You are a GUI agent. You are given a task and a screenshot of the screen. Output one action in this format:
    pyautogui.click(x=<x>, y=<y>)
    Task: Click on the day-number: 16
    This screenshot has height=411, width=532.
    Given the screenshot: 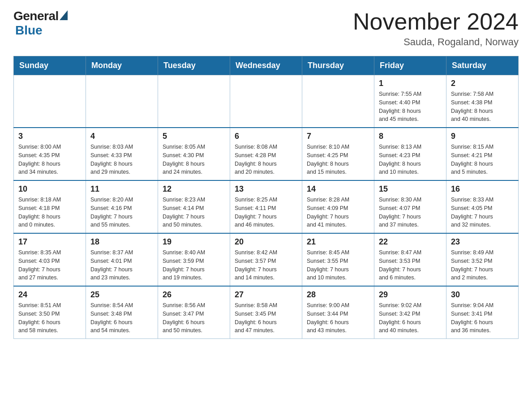 What is the action you would take?
    pyautogui.click(x=482, y=189)
    